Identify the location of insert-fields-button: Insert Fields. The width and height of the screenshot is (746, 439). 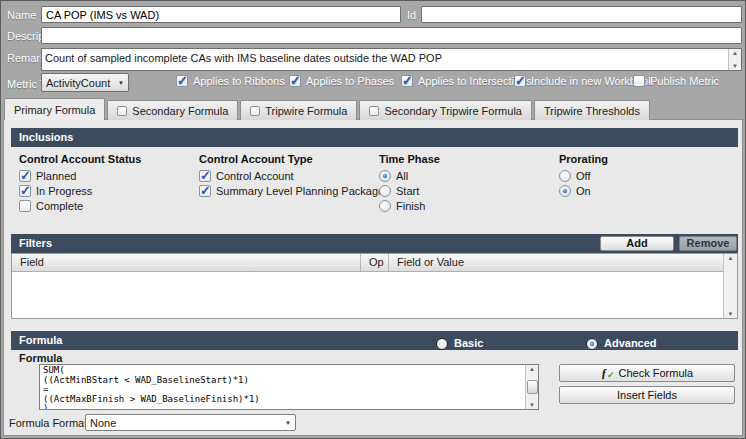
(647, 395).